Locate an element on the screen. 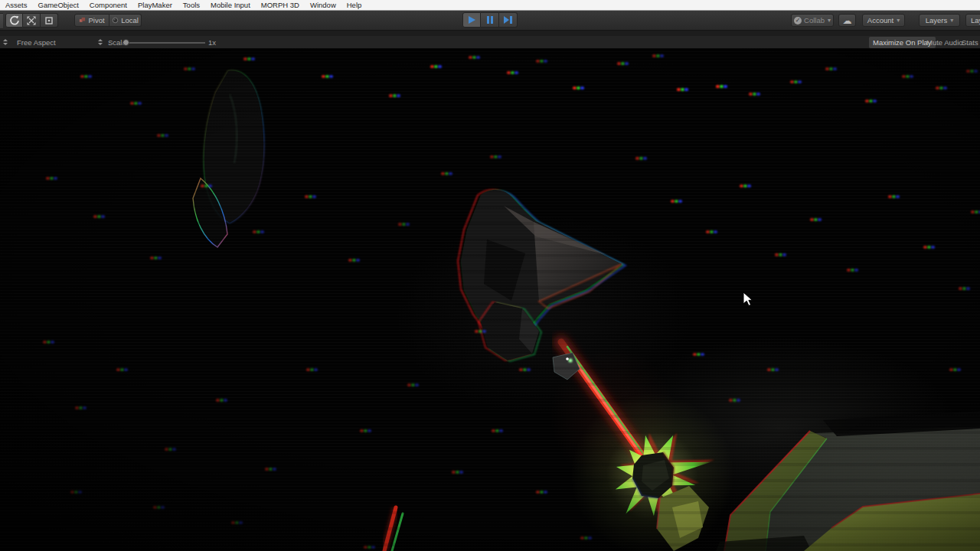 This screenshot has width=980, height=551. rect-tool-button is located at coordinates (49, 20).